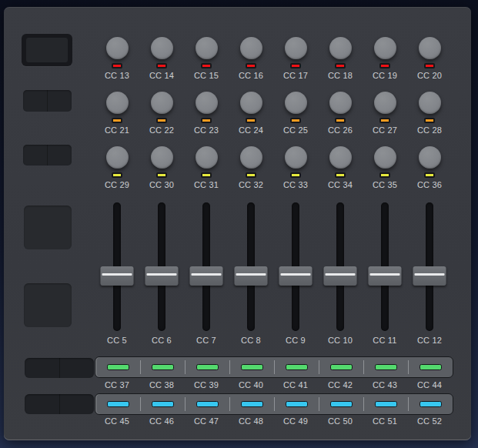  Describe the element at coordinates (385, 114) in the screenshot. I see `knob-cell: CC 27` at that location.